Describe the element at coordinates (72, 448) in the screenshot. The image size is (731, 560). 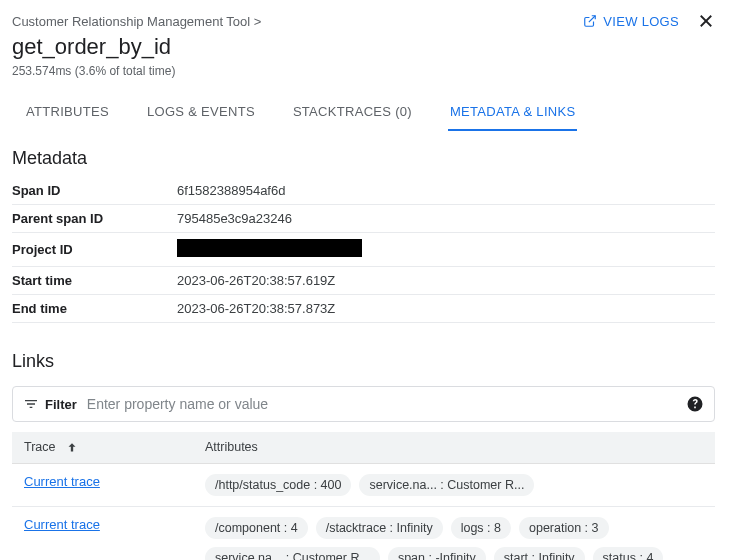
I see `sort-asc-icon` at that location.